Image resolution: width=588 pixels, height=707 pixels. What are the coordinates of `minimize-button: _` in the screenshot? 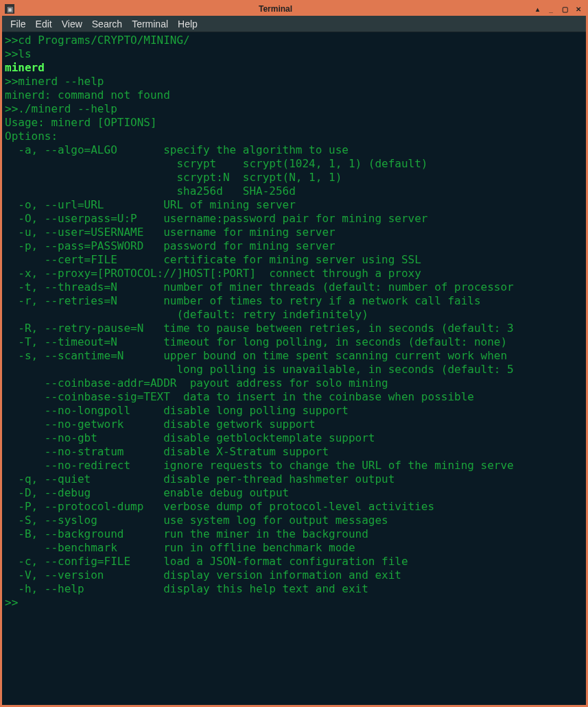 It's located at (551, 9).